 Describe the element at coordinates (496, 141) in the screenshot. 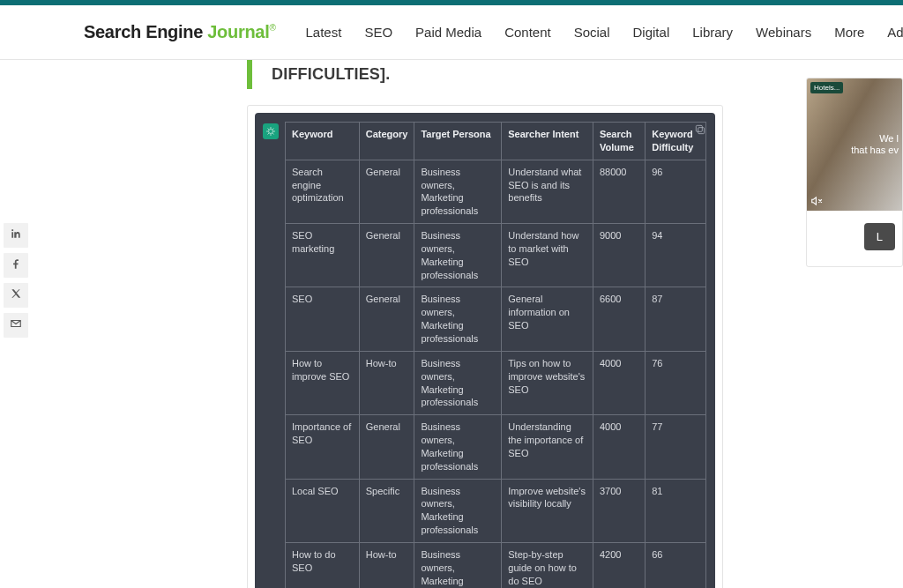

I see `table-header-row: Keyword Category Target Persona Searcher…` at that location.